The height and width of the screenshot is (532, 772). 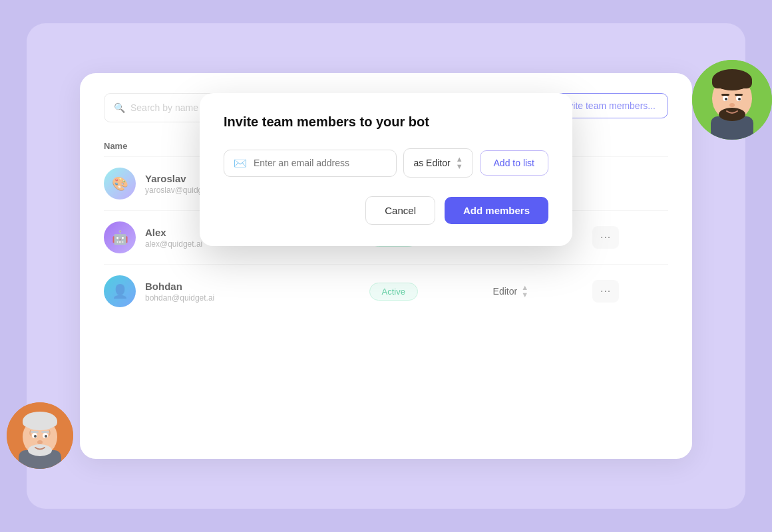 I want to click on add-to-list-button: Add to list, so click(x=514, y=163).